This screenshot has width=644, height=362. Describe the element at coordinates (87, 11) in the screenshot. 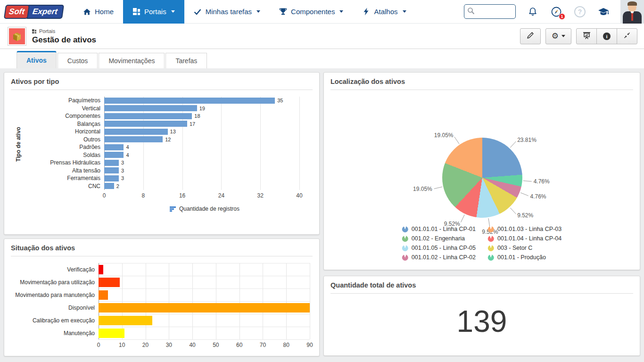

I see `home-icon` at that location.